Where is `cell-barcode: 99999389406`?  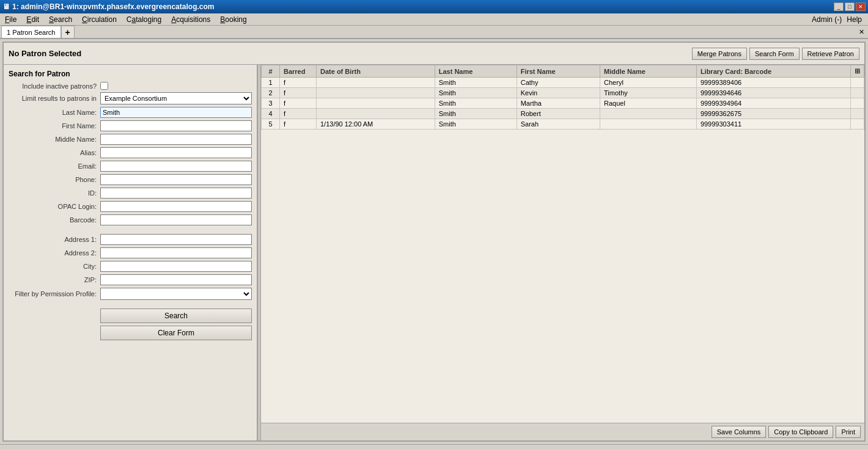
cell-barcode: 99999389406 is located at coordinates (773, 83).